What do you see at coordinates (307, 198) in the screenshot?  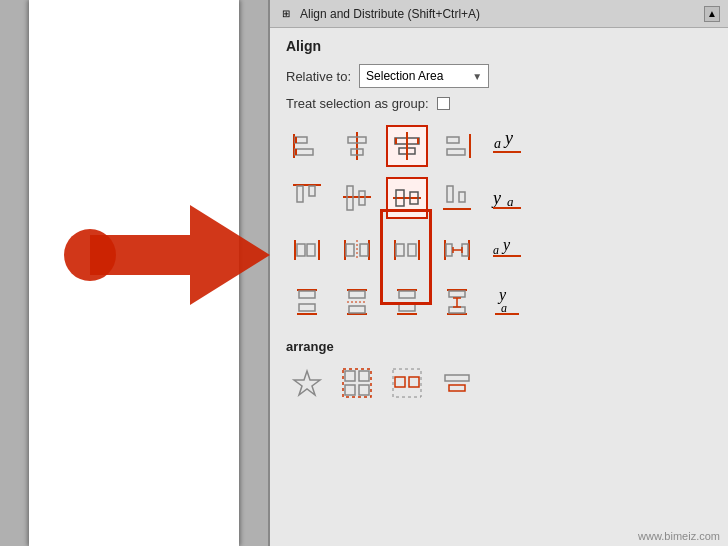 I see `align-top-edges-button` at bounding box center [307, 198].